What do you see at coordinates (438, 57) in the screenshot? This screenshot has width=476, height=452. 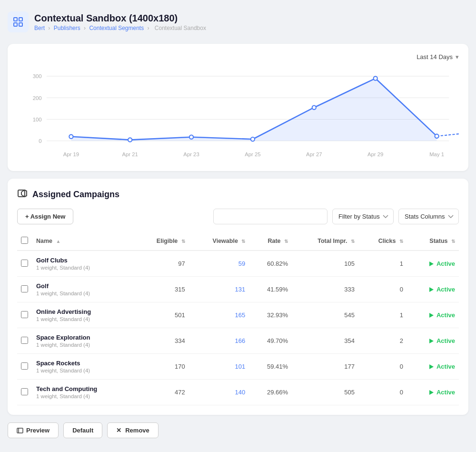 I see `date-range-button: Last 14 Days ▾` at bounding box center [438, 57].